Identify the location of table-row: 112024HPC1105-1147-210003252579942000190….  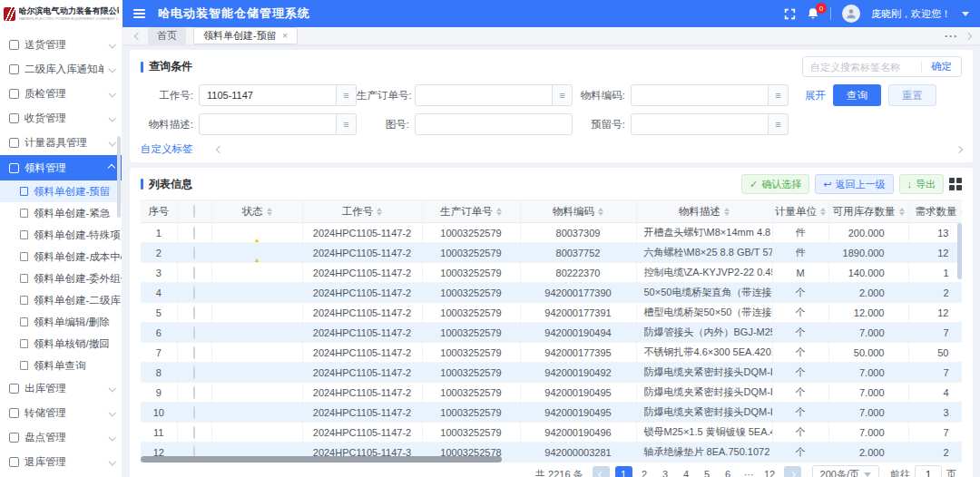
(552, 433).